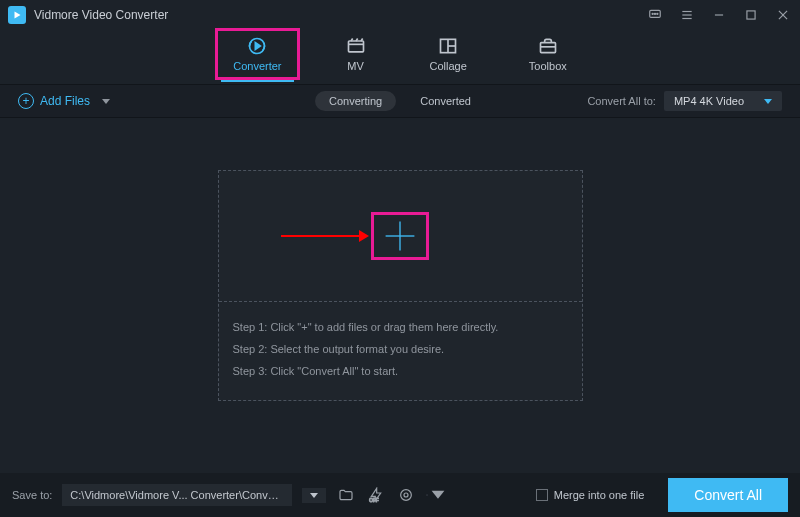  Describe the element at coordinates (356, 54) in the screenshot. I see `tab-mv: MV` at that location.